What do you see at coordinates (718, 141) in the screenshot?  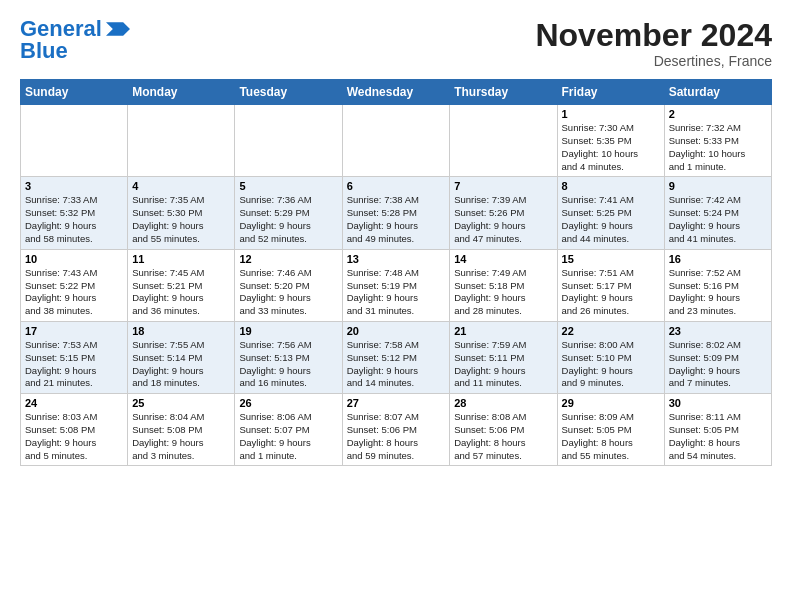 I see `table-row: 2Sunrise: 7:32 AM Sunset: 5:33 PM Daylig…` at bounding box center [718, 141].